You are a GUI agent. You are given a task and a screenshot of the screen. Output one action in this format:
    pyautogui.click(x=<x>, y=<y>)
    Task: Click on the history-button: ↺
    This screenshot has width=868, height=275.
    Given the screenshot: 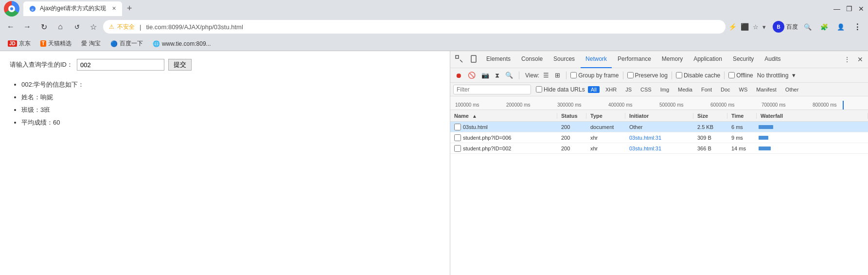 What is the action you would take?
    pyautogui.click(x=77, y=27)
    